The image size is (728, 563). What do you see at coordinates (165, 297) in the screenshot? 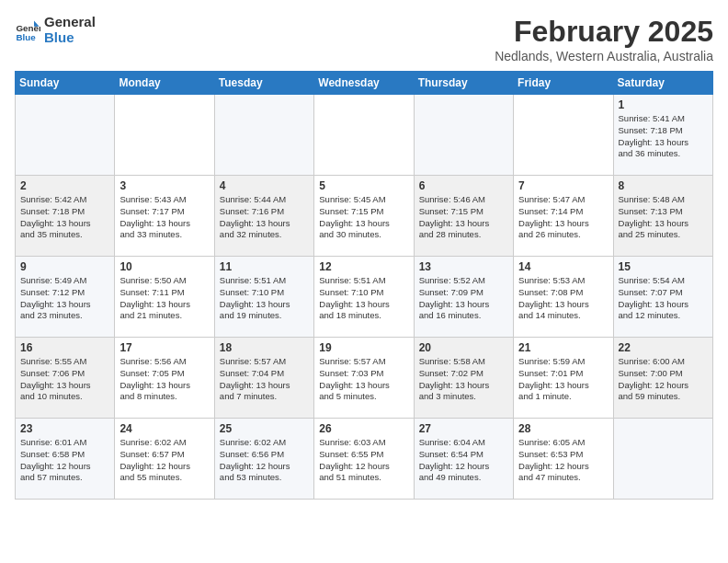
I see `day-cell: 10Sunrise: 5:50 AM Sunset: 7:11 PM Dayli…` at bounding box center [165, 297].